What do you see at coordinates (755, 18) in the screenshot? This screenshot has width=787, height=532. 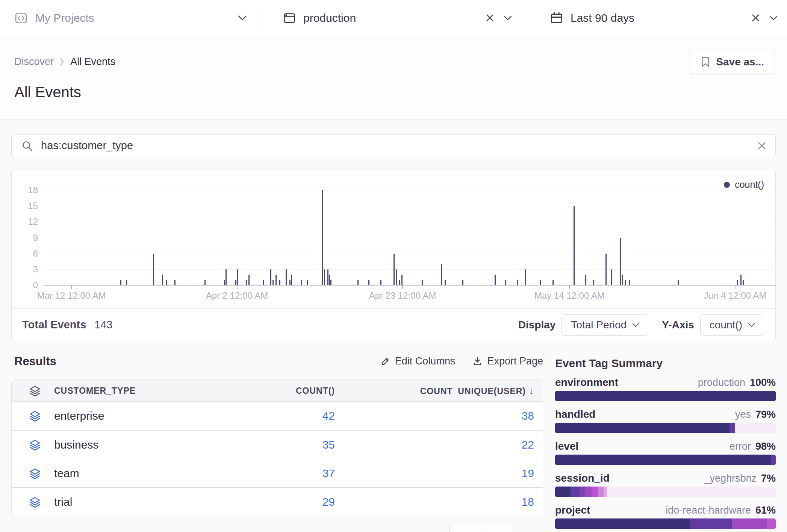 I see `clear-date-icon` at bounding box center [755, 18].